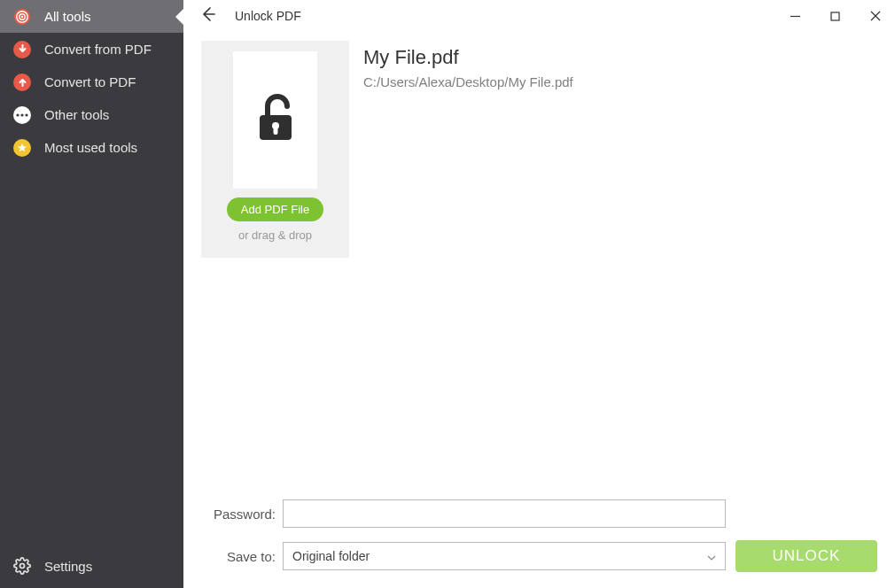  Describe the element at coordinates (835, 16) in the screenshot. I see `window-controls` at that location.